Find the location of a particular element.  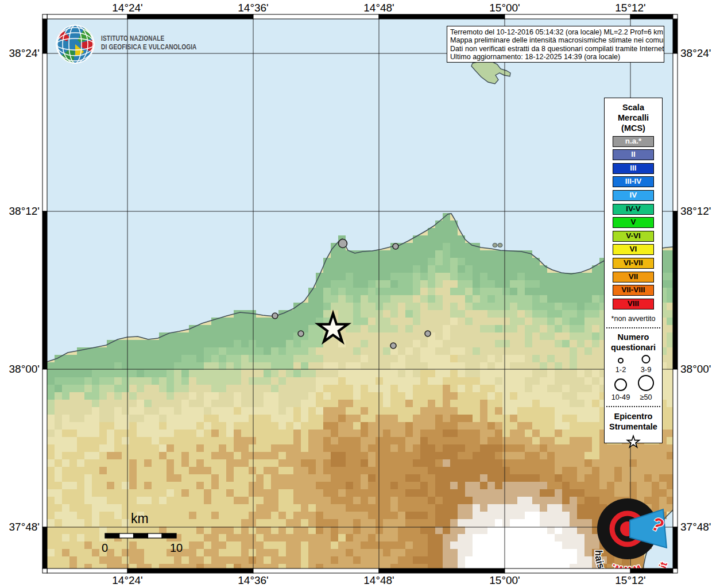

mercalli-scale-item-v: V is located at coordinates (633, 223).